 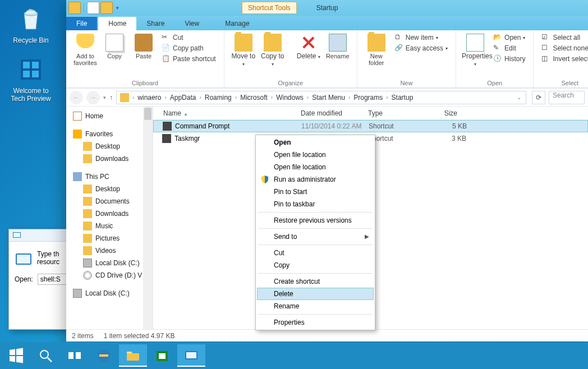 I want to click on ctx-run-admin: Run as administrator, so click(x=315, y=179).